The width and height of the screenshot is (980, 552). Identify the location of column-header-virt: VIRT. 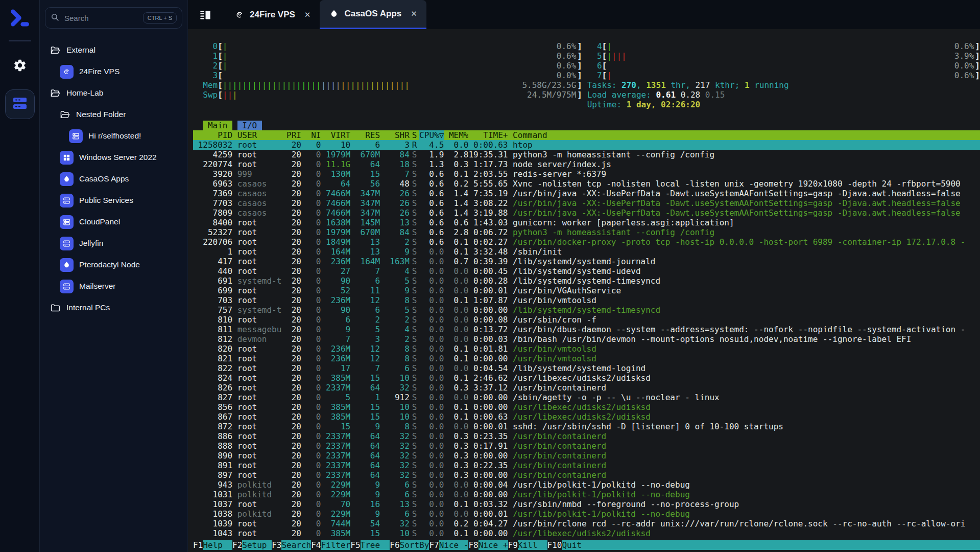
(336, 135).